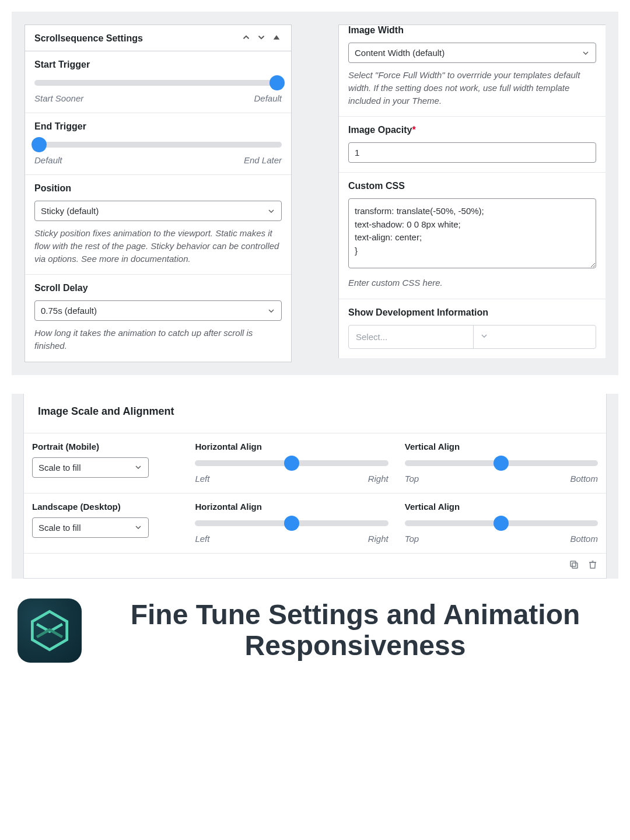 The image size is (630, 840). Describe the element at coordinates (473, 145) in the screenshot. I see `image-opacity-section: Image Opacity*` at that location.